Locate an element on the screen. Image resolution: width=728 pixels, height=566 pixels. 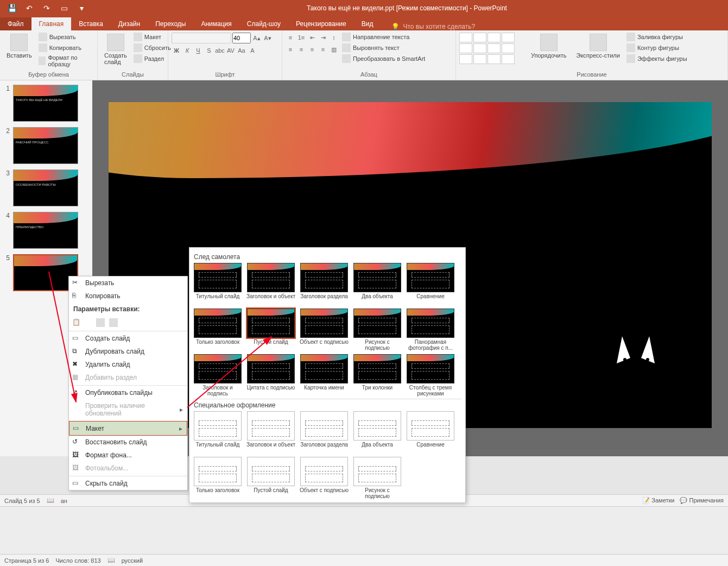
shapes-gallery is located at coordinates (492, 48).